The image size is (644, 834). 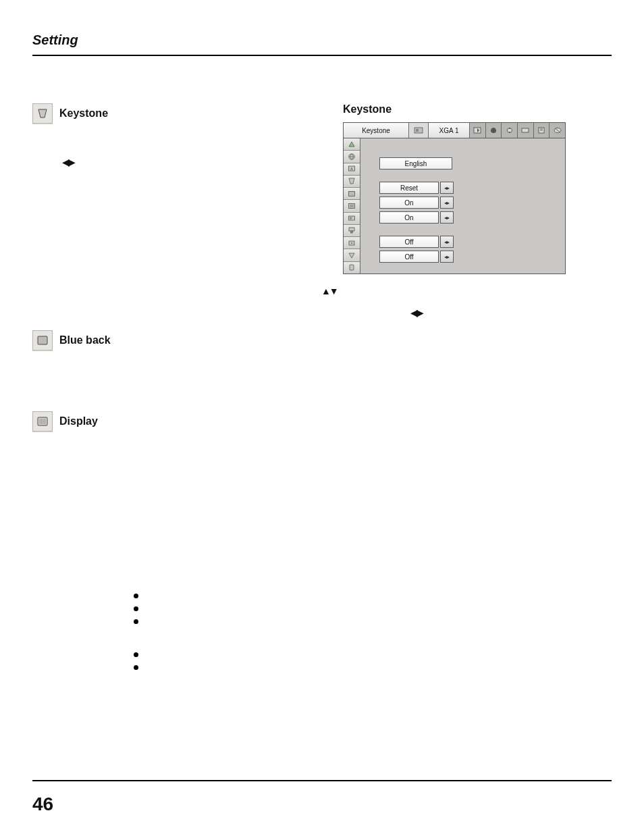 What do you see at coordinates (509, 130) in the screenshot?
I see `image-adjust-icon` at bounding box center [509, 130].